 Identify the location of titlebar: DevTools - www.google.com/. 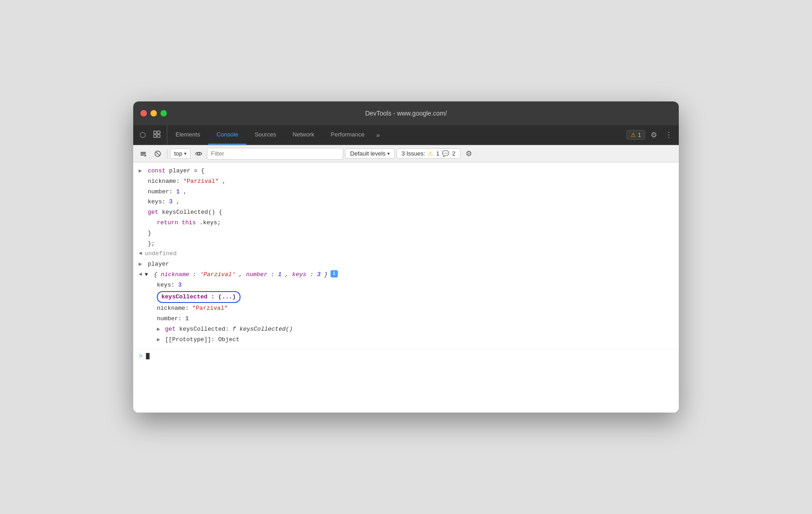
(406, 113).